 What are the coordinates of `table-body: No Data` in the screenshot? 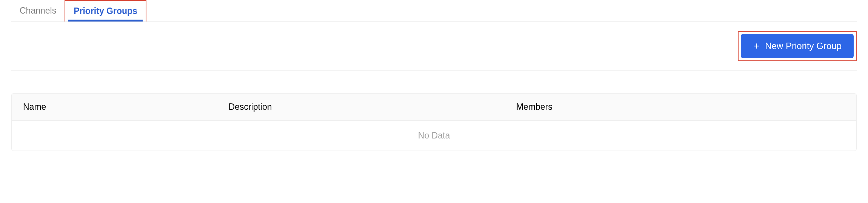 It's located at (434, 136).